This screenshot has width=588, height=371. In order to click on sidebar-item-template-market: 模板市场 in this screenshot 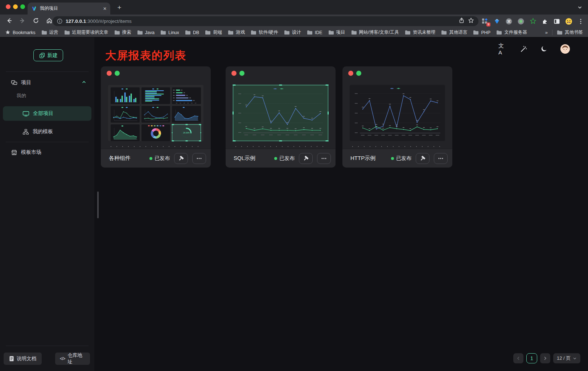, I will do `click(47, 152)`.